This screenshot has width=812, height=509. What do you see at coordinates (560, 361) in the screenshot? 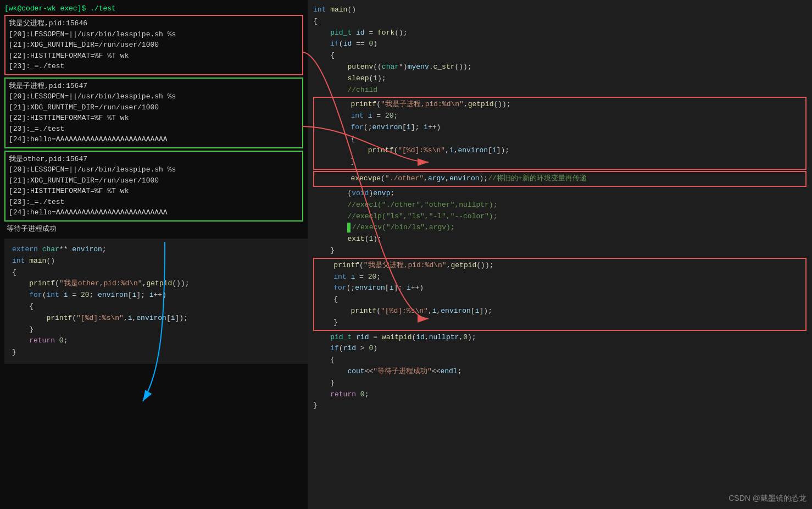
I see `rc-brace-open: {` at bounding box center [560, 361].